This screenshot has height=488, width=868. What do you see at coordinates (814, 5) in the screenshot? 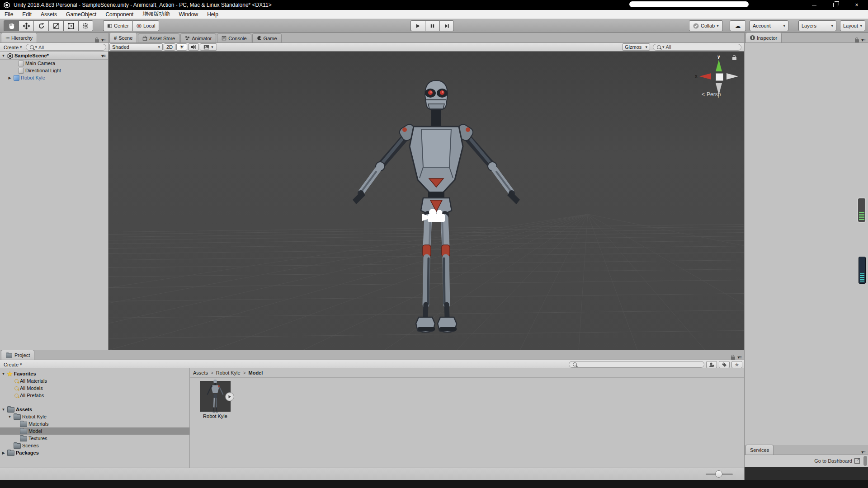
I see `minimize-button` at bounding box center [814, 5].